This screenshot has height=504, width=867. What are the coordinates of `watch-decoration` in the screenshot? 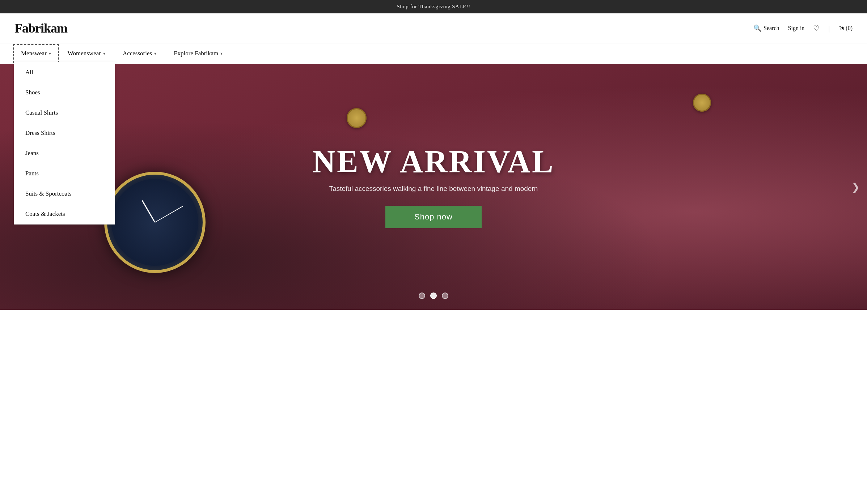 It's located at (155, 222).